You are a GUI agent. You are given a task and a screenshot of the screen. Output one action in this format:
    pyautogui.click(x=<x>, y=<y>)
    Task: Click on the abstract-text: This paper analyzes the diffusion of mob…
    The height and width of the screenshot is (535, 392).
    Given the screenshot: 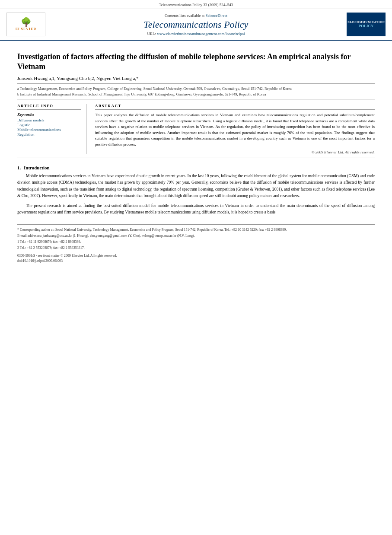 What is the action you would take?
    pyautogui.click(x=235, y=130)
    